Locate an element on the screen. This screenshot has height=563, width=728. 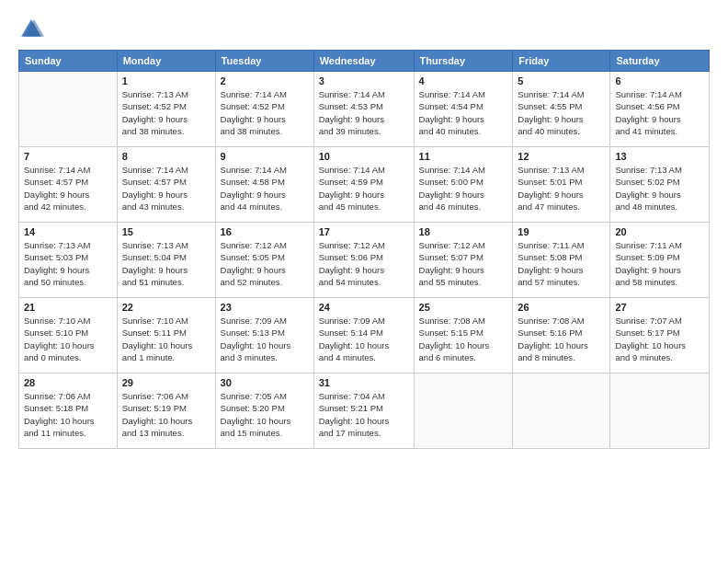
week-row: 1Sunrise: 7:13 AM Sunset: 4:52 PM Daylig… is located at coordinates (364, 109).